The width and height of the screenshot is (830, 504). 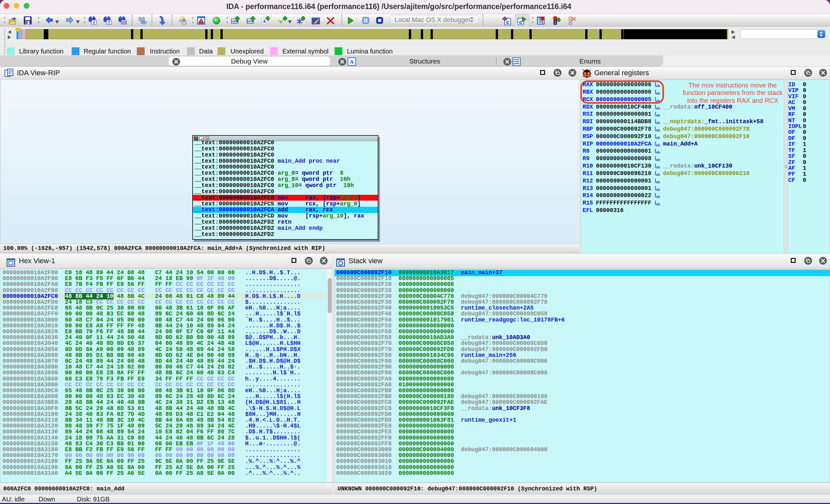 I want to click on svg-text: T, so click(x=109, y=23).